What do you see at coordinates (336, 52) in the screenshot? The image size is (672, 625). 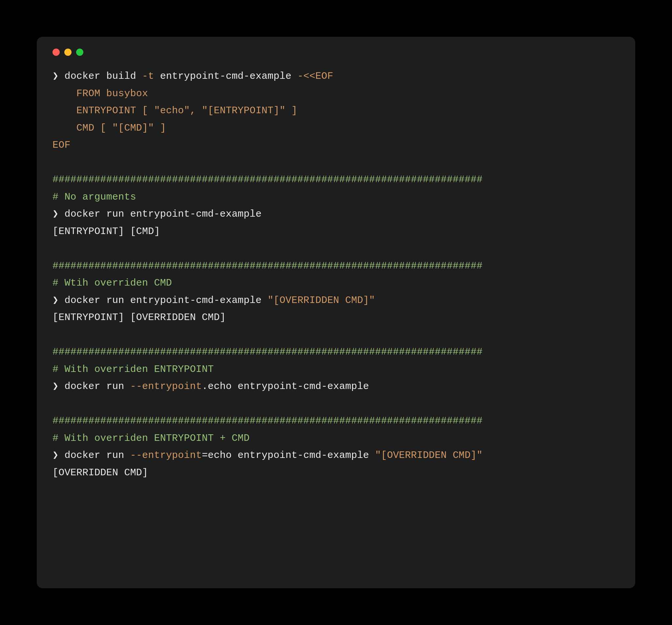 I see `window-traffic-lights` at bounding box center [336, 52].